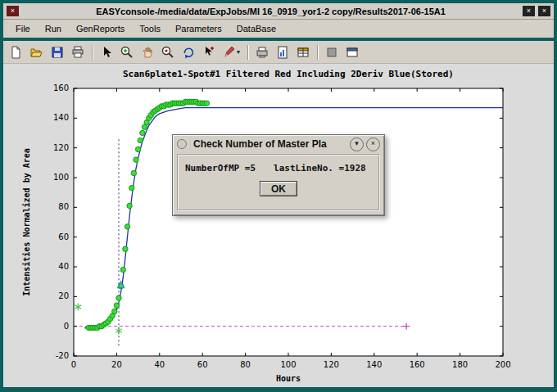 The image size is (557, 392). I want to click on brush-tool-button: ▾, so click(231, 52).